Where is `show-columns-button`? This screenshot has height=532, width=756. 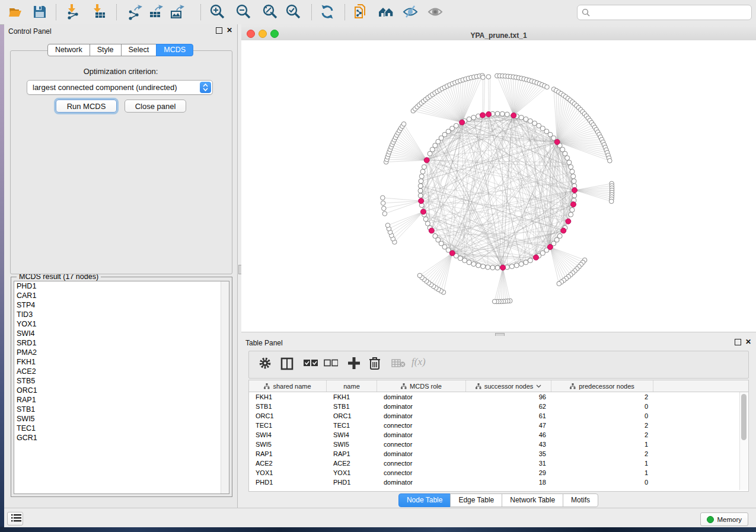 show-columns-button is located at coordinates (287, 365).